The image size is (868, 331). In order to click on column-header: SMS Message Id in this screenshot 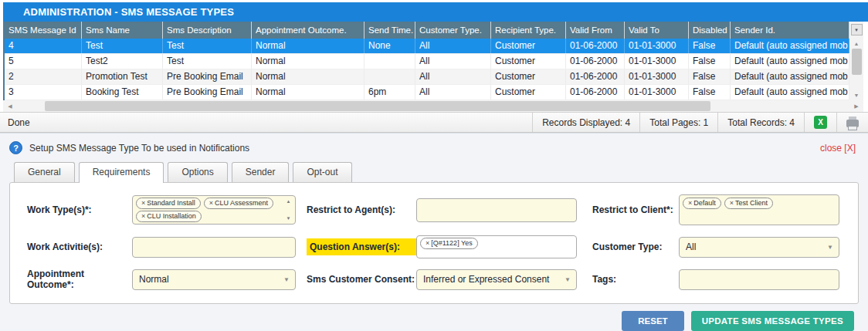, I will do `click(43, 30)`.